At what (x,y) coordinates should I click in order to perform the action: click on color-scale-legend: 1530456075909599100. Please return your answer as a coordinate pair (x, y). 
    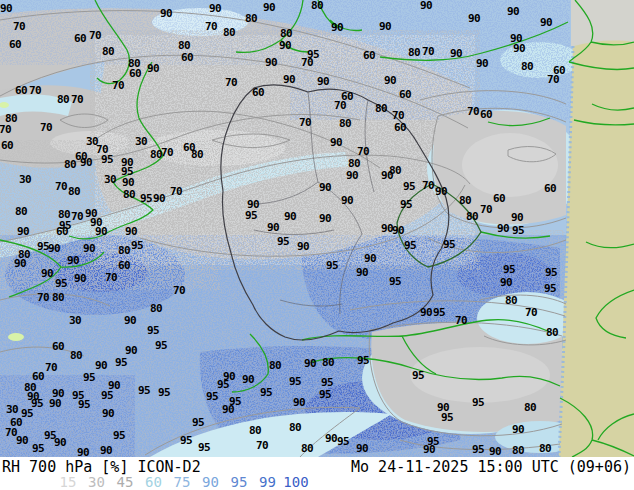
    Looking at the image, I should click on (317, 482).